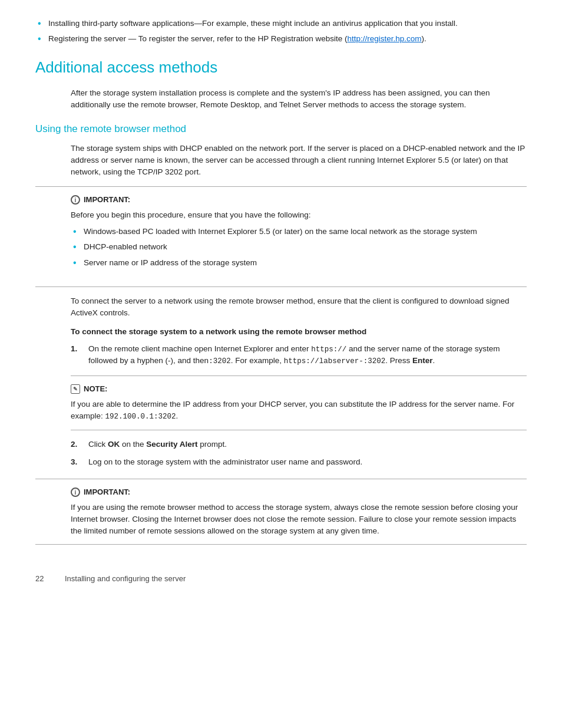 This screenshot has width=562, height=728. I want to click on procedure-title: To connect the storage system to a netwo…, so click(299, 332).